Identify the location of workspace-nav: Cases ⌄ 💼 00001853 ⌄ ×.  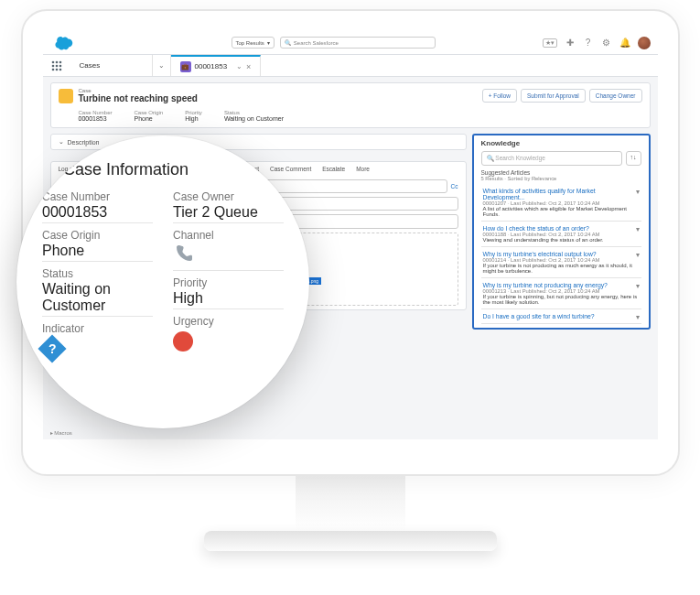
(350, 66).